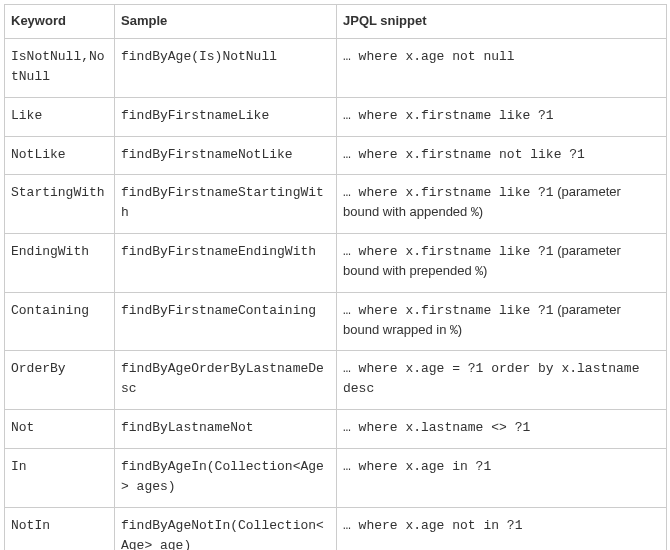 This screenshot has height=550, width=670. What do you see at coordinates (502, 380) in the screenshot?
I see `cell-jpql: … where x.age = ?1 order by x.lastname d…` at bounding box center [502, 380].